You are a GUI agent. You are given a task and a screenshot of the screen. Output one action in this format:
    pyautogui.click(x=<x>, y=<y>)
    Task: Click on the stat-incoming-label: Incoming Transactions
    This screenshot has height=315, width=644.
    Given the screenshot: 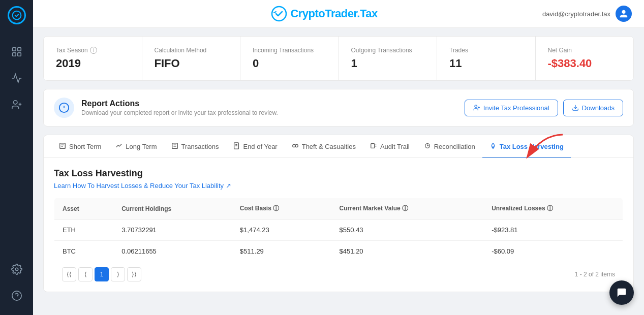 What is the action you would take?
    pyautogui.click(x=290, y=50)
    